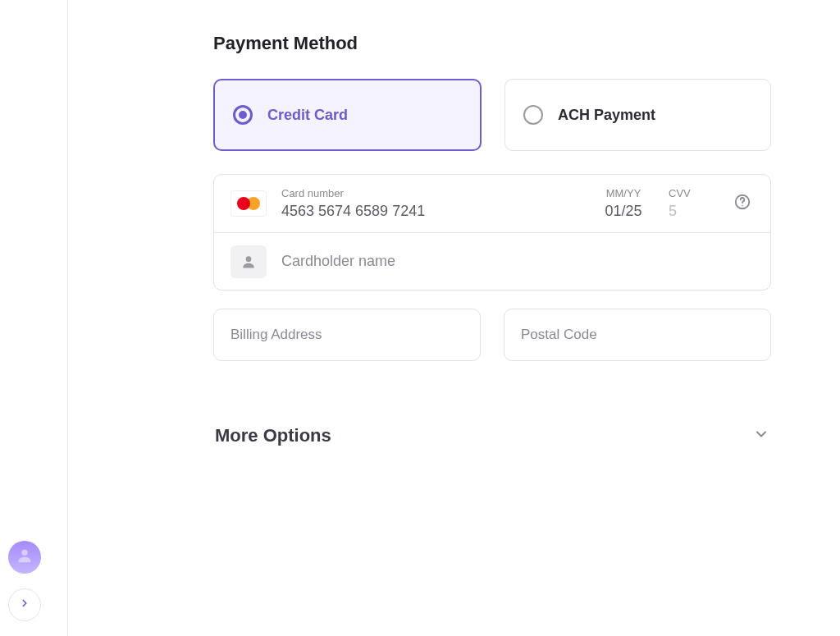  I want to click on radio-selected-icon, so click(243, 115).